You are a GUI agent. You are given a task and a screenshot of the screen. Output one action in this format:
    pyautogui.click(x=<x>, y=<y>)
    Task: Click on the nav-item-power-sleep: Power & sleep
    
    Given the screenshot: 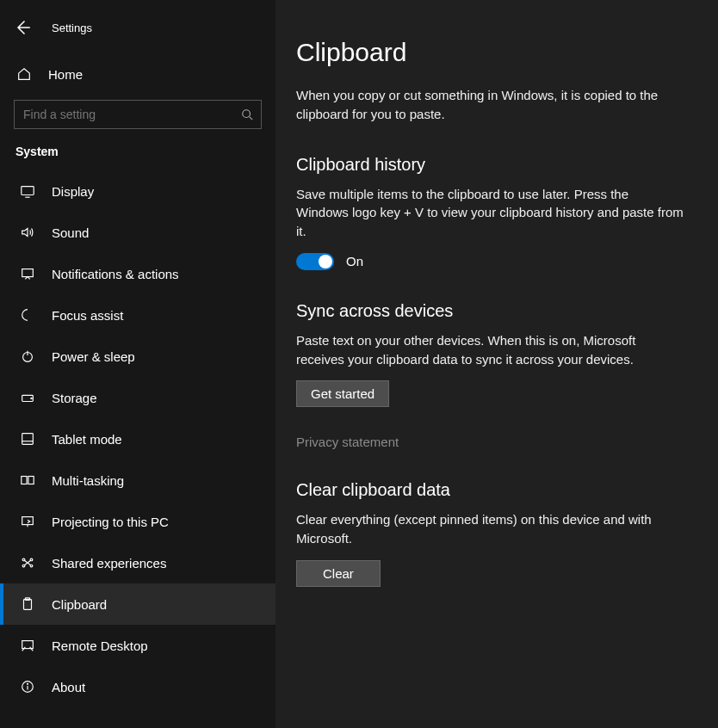 What is the action you would take?
    pyautogui.click(x=138, y=356)
    